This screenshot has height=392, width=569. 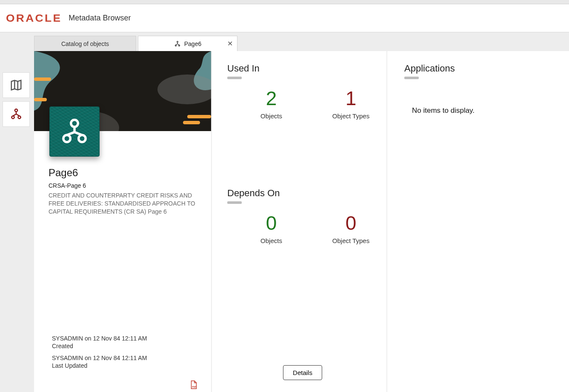 I want to click on updated-label: Last Updated, so click(x=128, y=366).